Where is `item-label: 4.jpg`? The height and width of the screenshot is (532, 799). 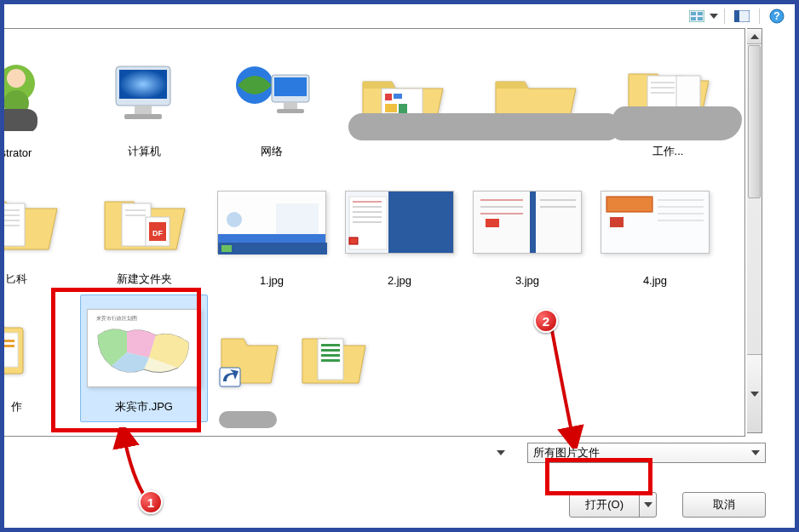 item-label: 4.jpg is located at coordinates (655, 281).